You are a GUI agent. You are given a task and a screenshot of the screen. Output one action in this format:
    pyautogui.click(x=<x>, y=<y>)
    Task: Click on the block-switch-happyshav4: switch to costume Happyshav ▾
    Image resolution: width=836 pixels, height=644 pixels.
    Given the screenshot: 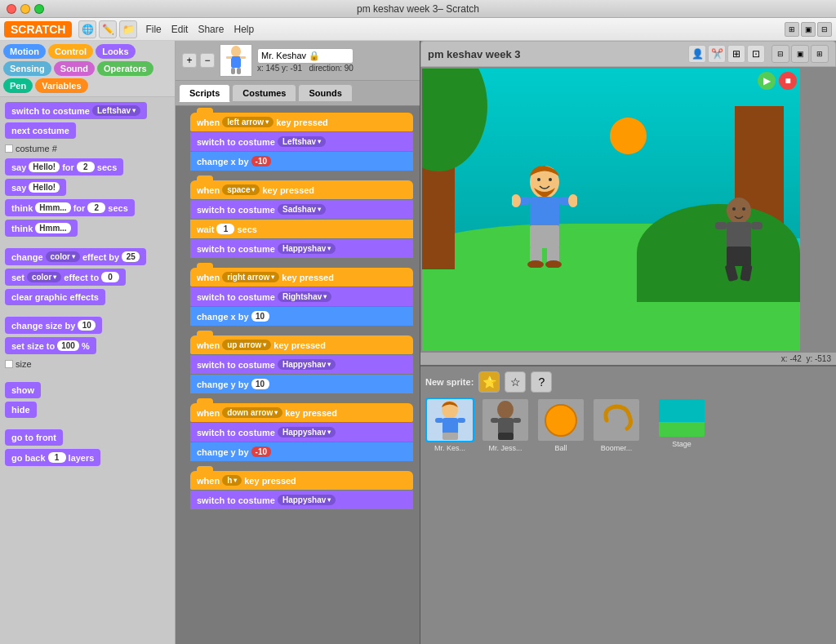 What is the action you would take?
    pyautogui.click(x=302, y=500)
    